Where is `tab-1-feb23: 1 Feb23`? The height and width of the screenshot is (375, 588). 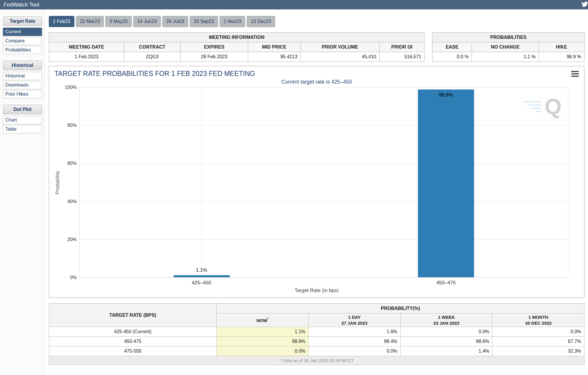 tab-1-feb23: 1 Feb23 is located at coordinates (62, 21).